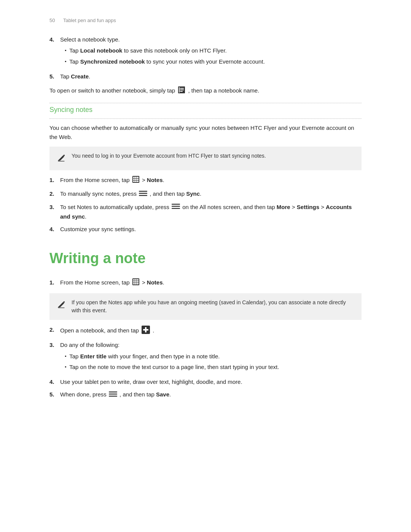 The image size is (411, 532). Describe the element at coordinates (206, 258) in the screenshot. I see `writing-note-title: Writing a note` at that location.